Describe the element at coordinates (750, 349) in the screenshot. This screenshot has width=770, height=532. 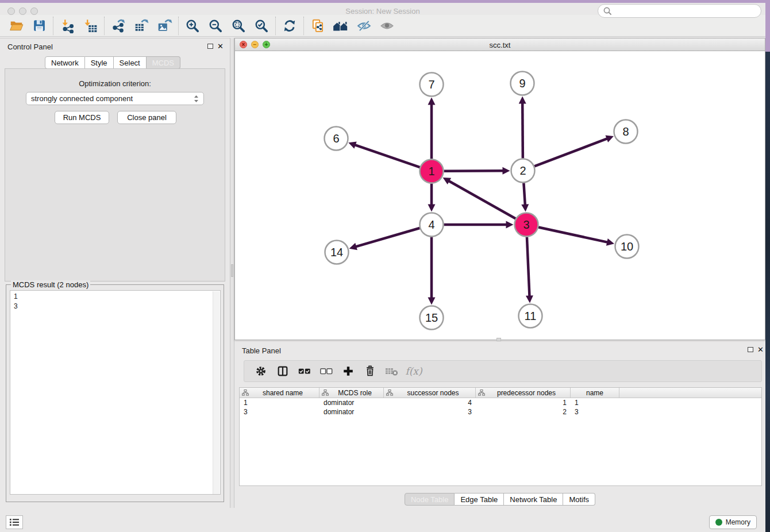
I see `float-table-panel-icon` at that location.